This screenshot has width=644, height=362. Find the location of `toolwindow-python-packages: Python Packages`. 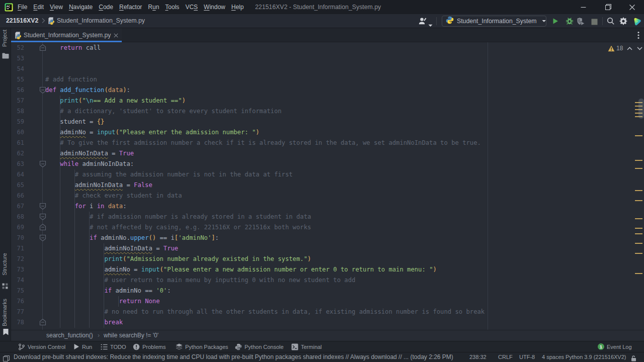

toolwindow-python-packages: Python Packages is located at coordinates (202, 347).